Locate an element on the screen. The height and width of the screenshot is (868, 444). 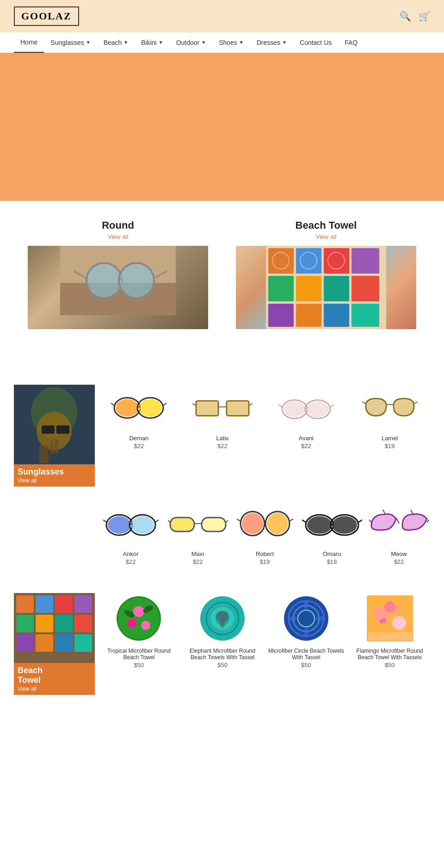
nav-item-contact: Contact Us is located at coordinates (315, 43).